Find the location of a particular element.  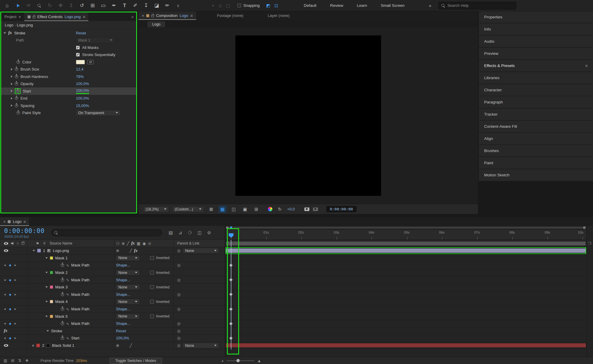

panel-tab-paragraph: Paragraph is located at coordinates (536, 103).